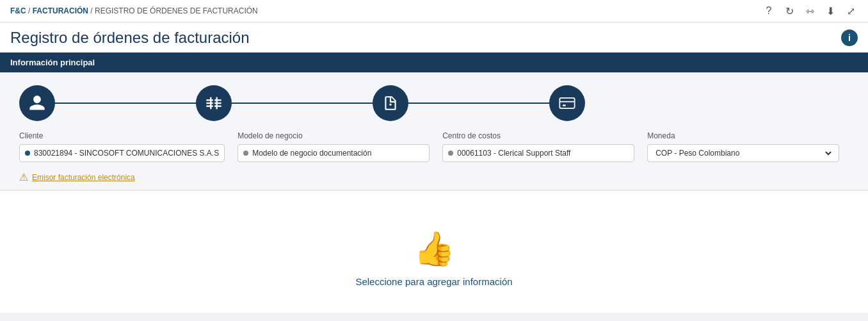 This screenshot has height=321, width=868. Describe the element at coordinates (488, 282) in the screenshot. I see `empty-text-highlight: información` at that location.